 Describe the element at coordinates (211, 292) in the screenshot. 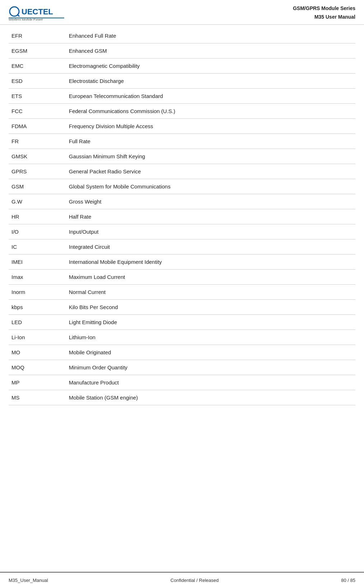

I see `definition-cell: Normal Current` at that location.